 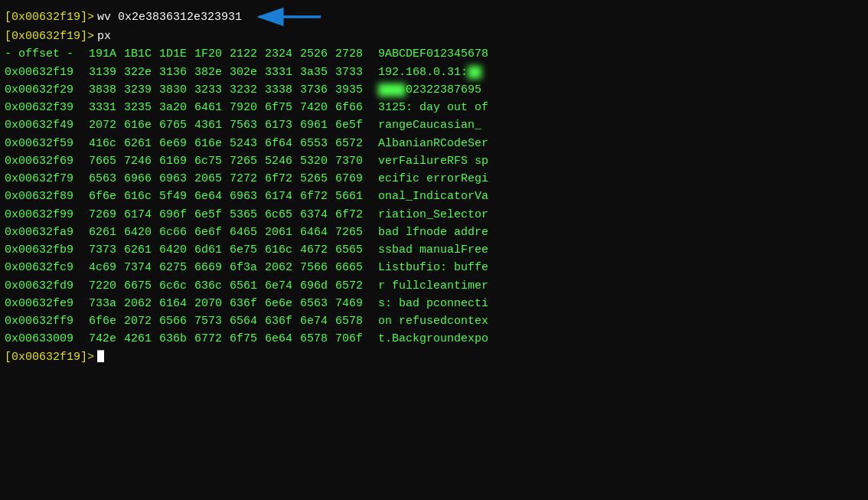 What do you see at coordinates (47, 107) in the screenshot?
I see `hex-address: 0x00632f39` at bounding box center [47, 107].